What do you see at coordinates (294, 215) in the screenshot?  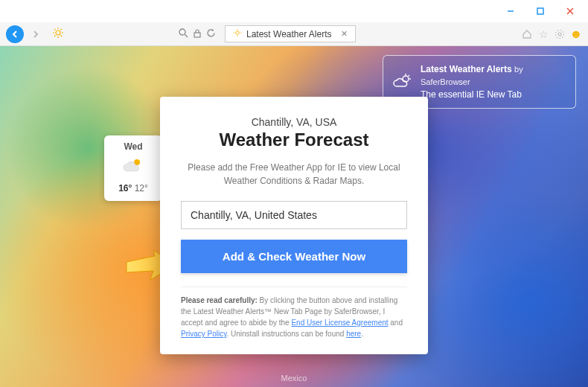 I see `location-input` at bounding box center [294, 215].